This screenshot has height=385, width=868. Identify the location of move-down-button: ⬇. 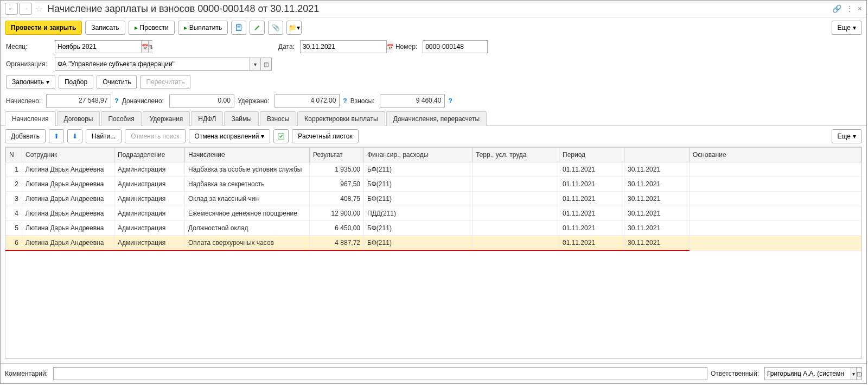
(75, 136).